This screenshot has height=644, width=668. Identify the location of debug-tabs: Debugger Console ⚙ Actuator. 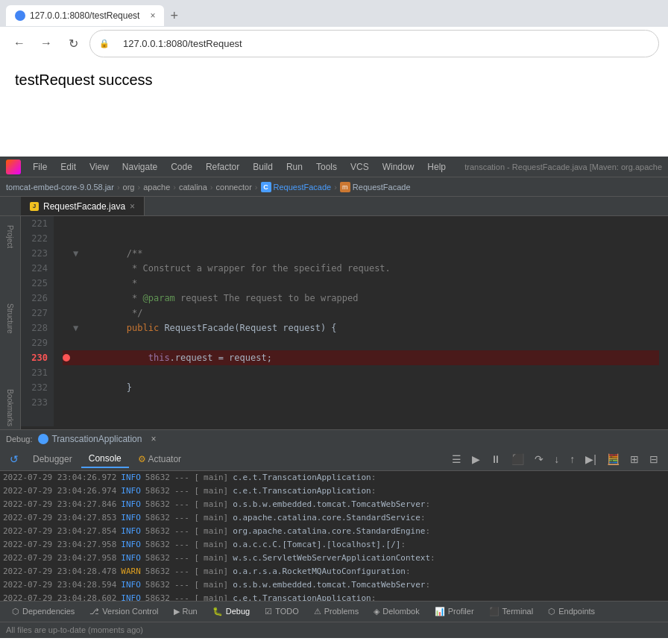
(107, 459).